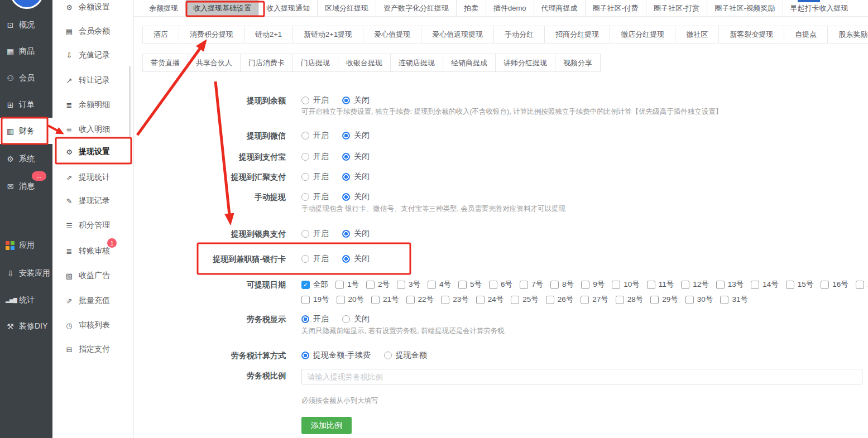 The image size is (868, 438). I want to click on sidebar-item-diy: ⚒装修DIY, so click(26, 326).